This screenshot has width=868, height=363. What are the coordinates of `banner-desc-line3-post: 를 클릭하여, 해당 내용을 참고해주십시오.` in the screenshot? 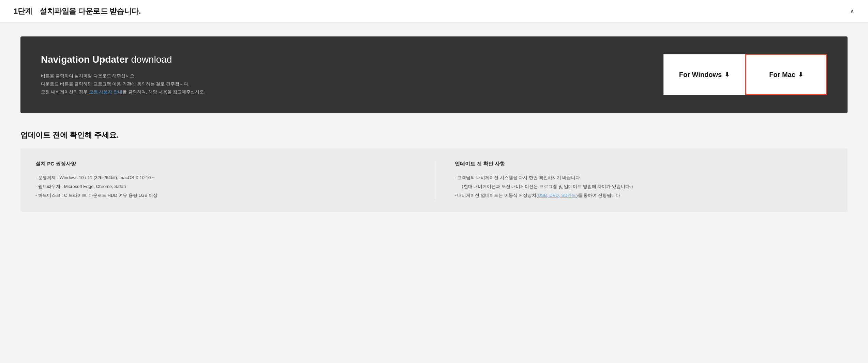 It's located at (164, 92).